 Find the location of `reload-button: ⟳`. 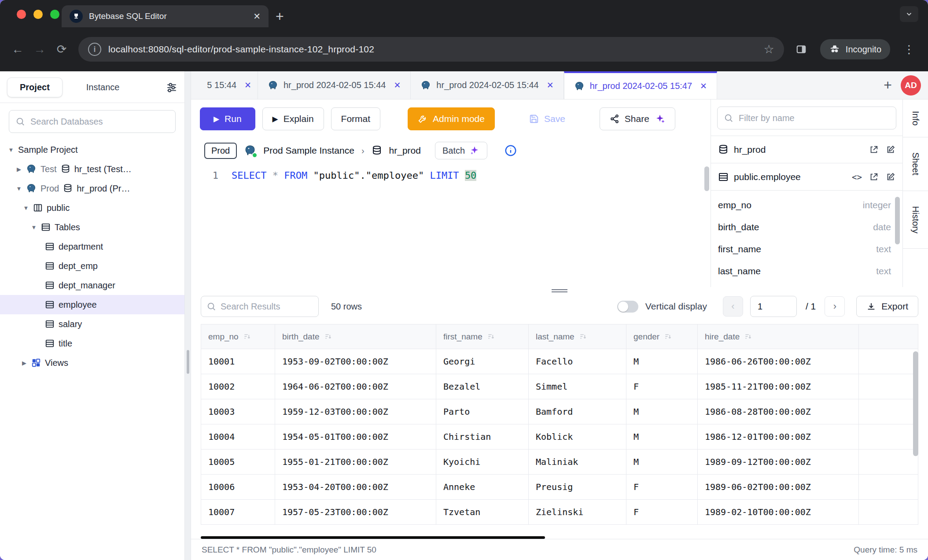

reload-button: ⟳ is located at coordinates (62, 49).